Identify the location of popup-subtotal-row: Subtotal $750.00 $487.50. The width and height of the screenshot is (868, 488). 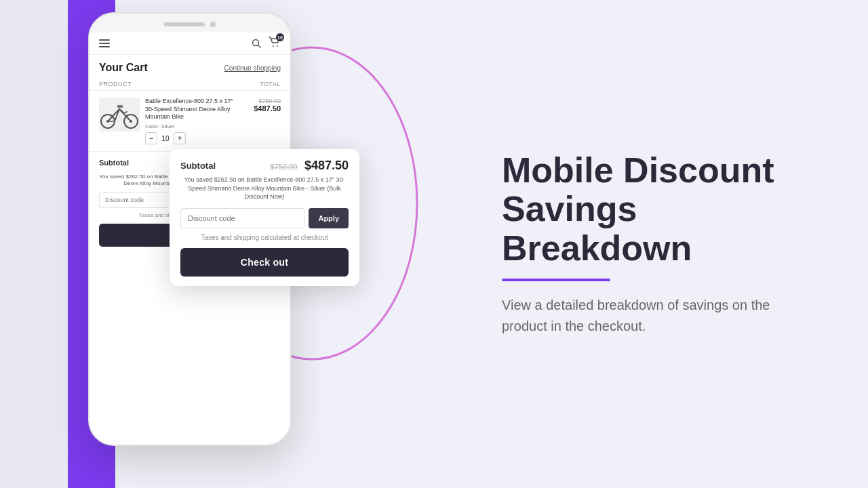
(264, 165).